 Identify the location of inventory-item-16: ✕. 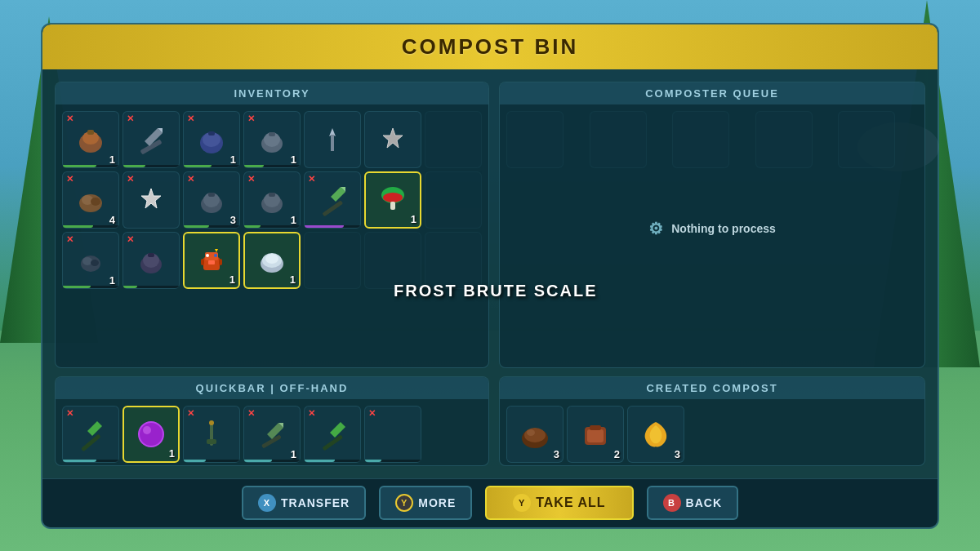
(151, 260).